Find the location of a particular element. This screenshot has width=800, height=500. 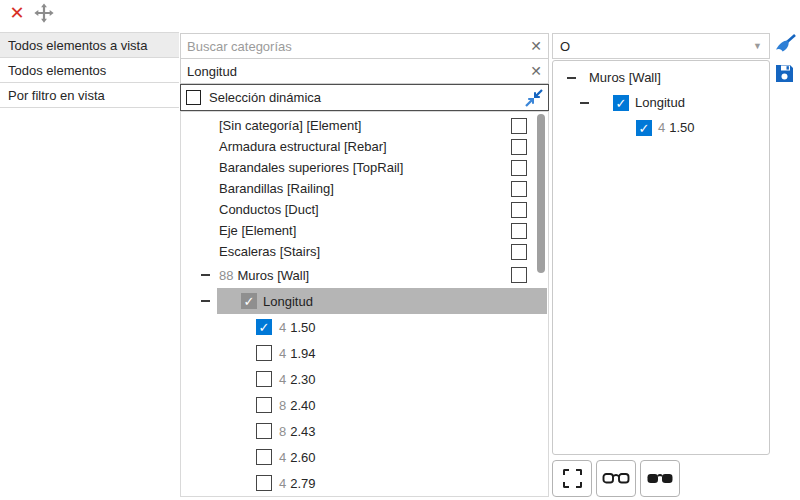

preview-glasses-button is located at coordinates (616, 478).